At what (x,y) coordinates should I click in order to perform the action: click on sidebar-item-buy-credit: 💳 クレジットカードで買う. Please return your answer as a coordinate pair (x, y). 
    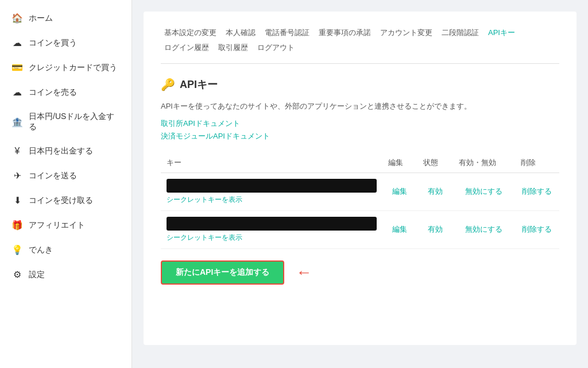
    Looking at the image, I should click on (65, 68).